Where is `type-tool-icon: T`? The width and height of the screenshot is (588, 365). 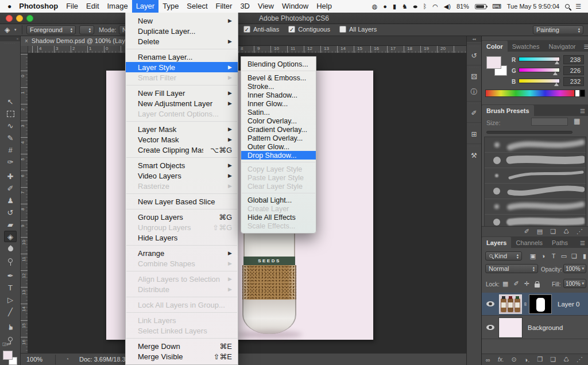 type-tool-icon: T is located at coordinates (10, 288).